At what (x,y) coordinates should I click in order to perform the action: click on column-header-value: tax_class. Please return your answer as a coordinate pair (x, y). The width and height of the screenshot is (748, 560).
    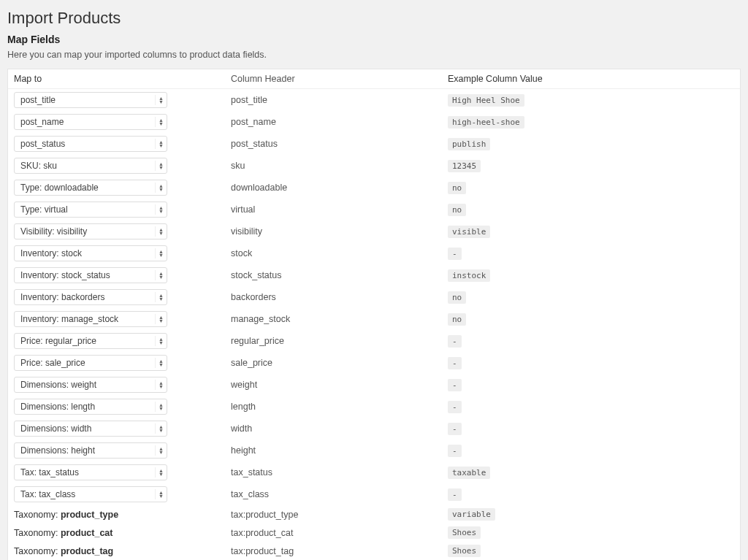
    Looking at the image, I should click on (339, 494).